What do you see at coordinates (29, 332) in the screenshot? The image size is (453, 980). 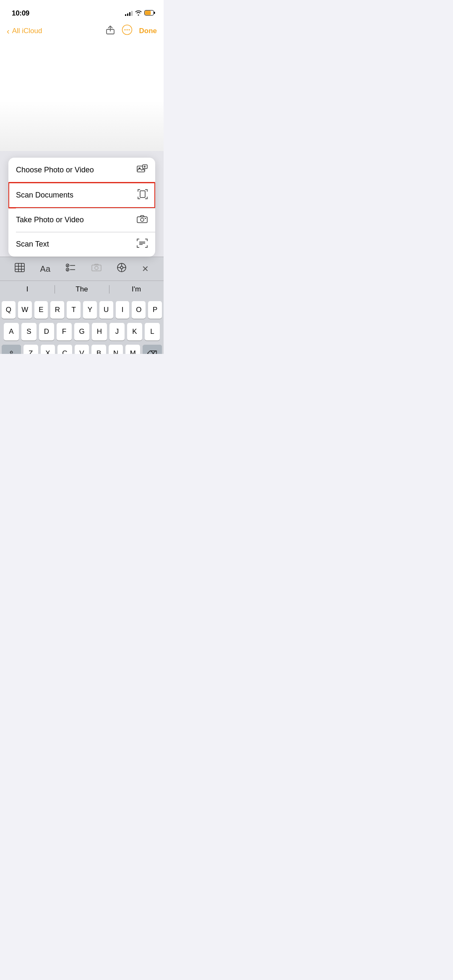 I see `key-s: S` at bounding box center [29, 332].